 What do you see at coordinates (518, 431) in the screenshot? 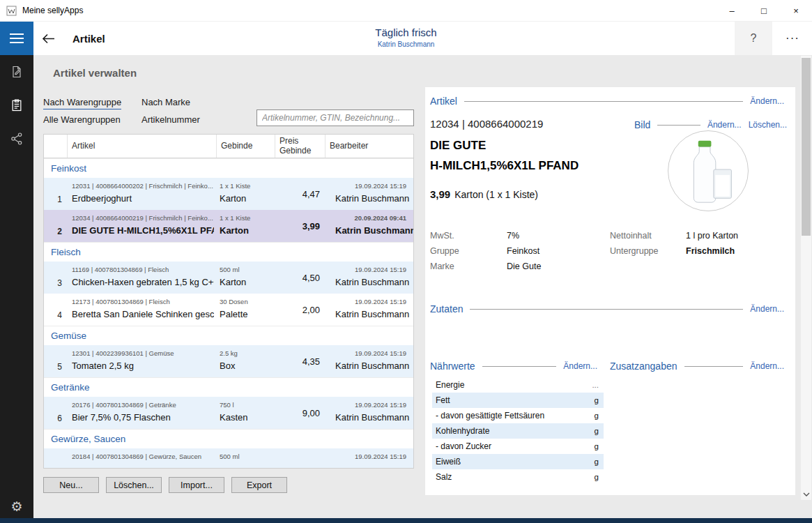
I see `nutrition-row: Kohlenhydrateg` at bounding box center [518, 431].